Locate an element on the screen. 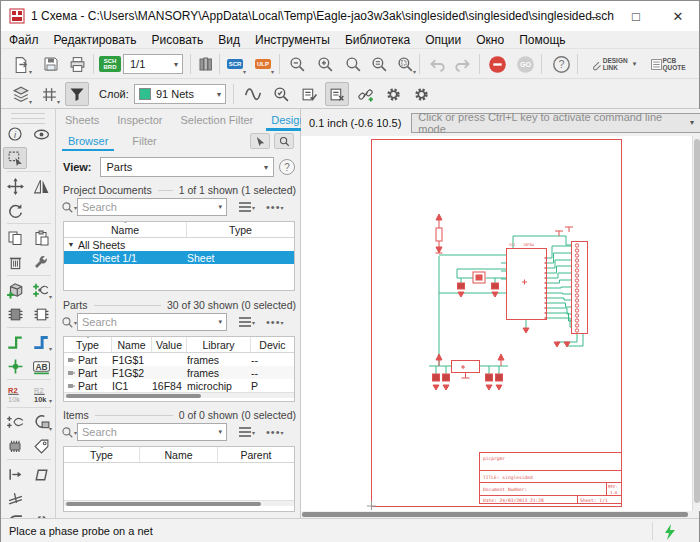  undo-button is located at coordinates (437, 64).